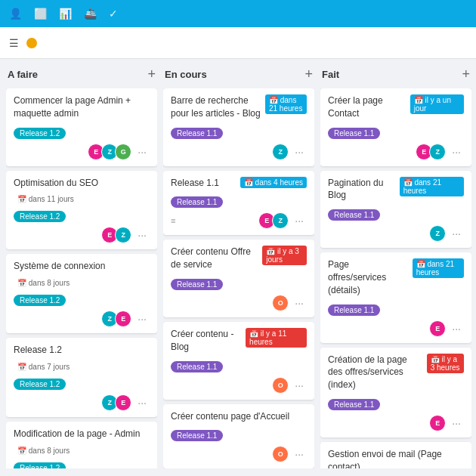 This screenshot has width=476, height=476. What do you see at coordinates (215, 258) in the screenshot?
I see `card-title: Créer contenu Offre de service` at bounding box center [215, 258].